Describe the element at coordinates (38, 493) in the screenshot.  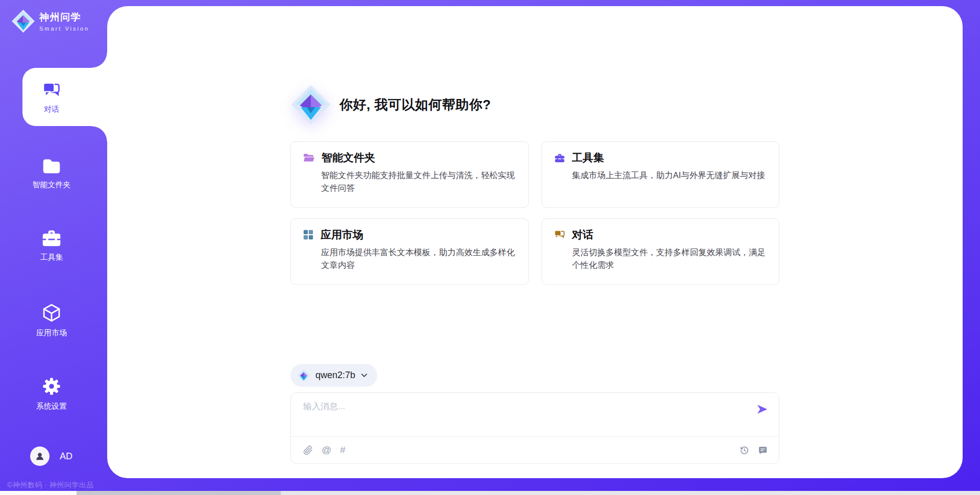
I see `scrollbar-corner` at that location.